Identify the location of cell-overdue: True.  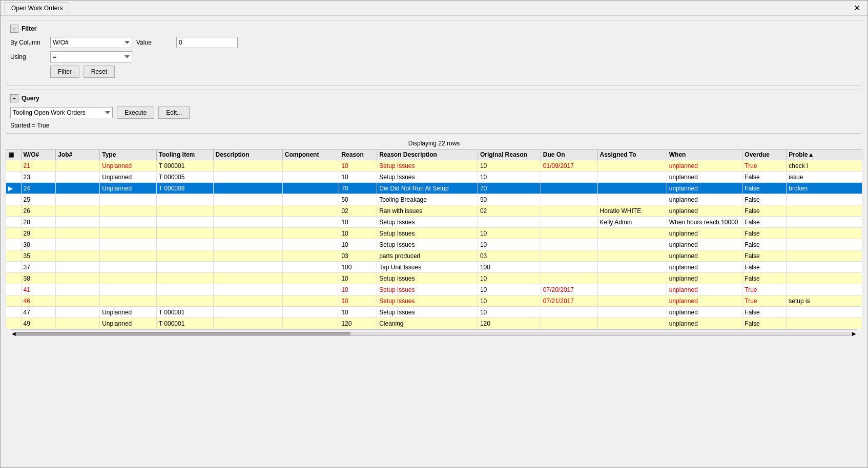
(764, 290).